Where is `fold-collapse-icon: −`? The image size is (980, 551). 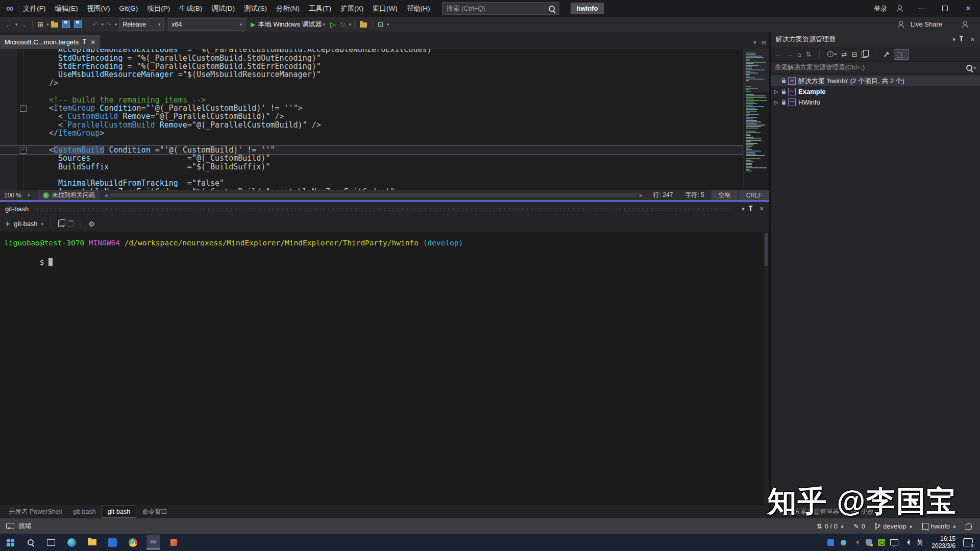 fold-collapse-icon: − is located at coordinates (23, 150).